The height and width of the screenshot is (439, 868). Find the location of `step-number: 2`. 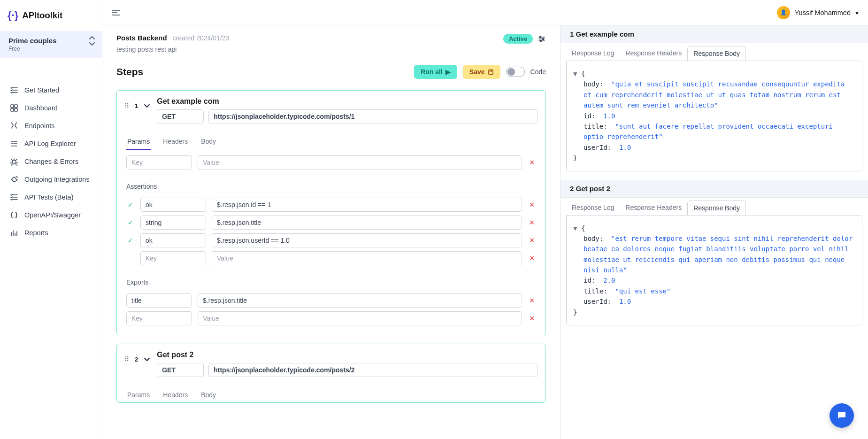

step-number: 2 is located at coordinates (136, 360).